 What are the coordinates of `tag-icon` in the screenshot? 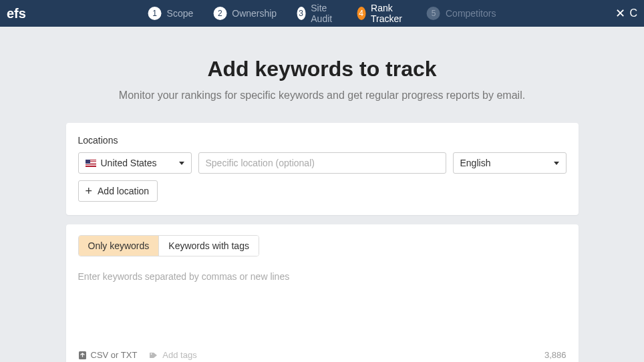 It's located at (154, 355).